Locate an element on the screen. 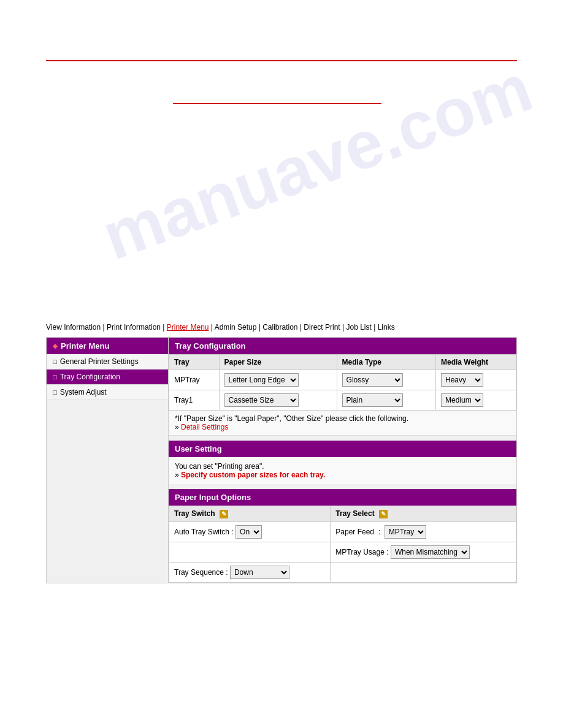 The width and height of the screenshot is (563, 728). tray-config-header: Tray Configuration is located at coordinates (342, 346).